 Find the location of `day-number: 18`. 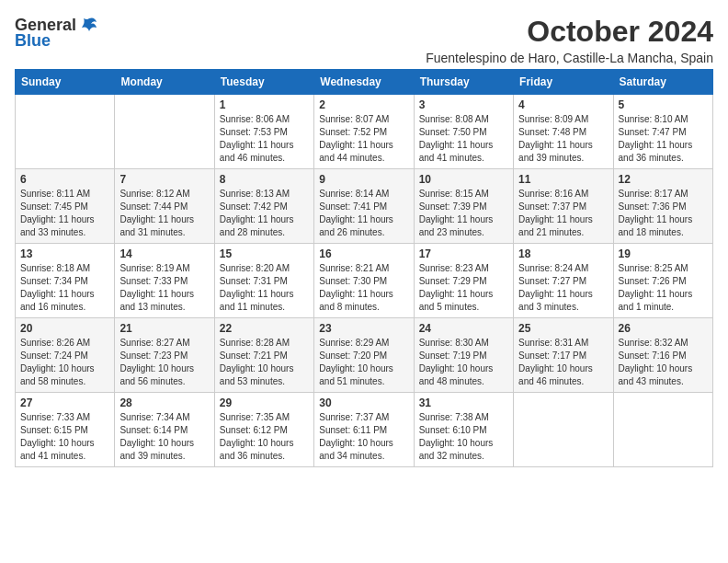

day-number: 18 is located at coordinates (563, 254).